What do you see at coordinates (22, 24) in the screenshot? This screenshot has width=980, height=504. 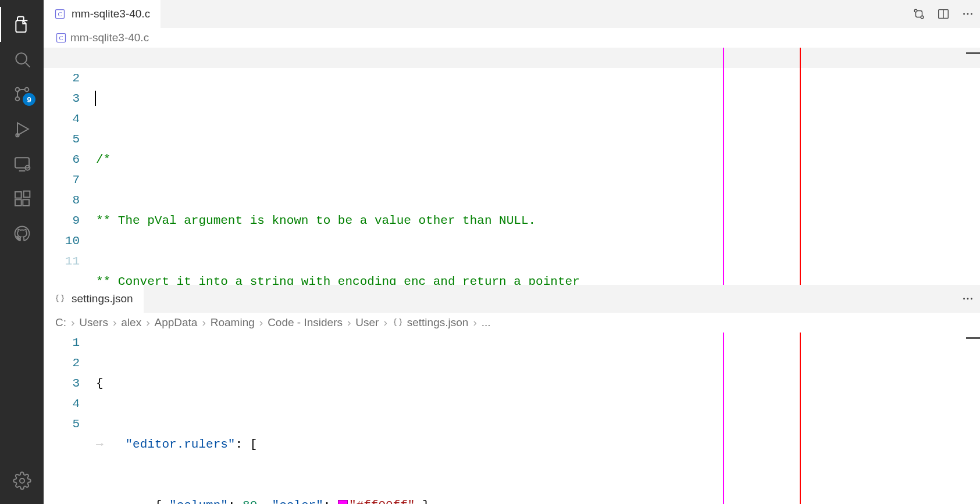 I see `explorer-activity` at bounding box center [22, 24].